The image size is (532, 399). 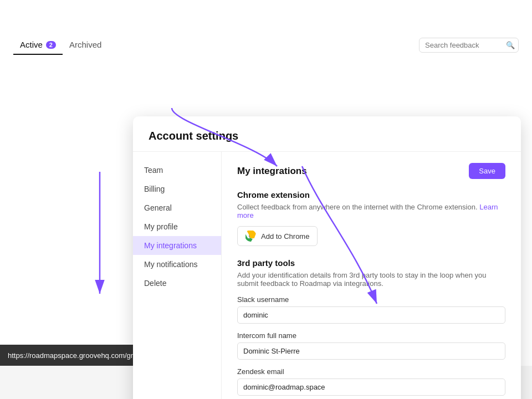 I want to click on modal-title: Account settings, so click(x=327, y=134).